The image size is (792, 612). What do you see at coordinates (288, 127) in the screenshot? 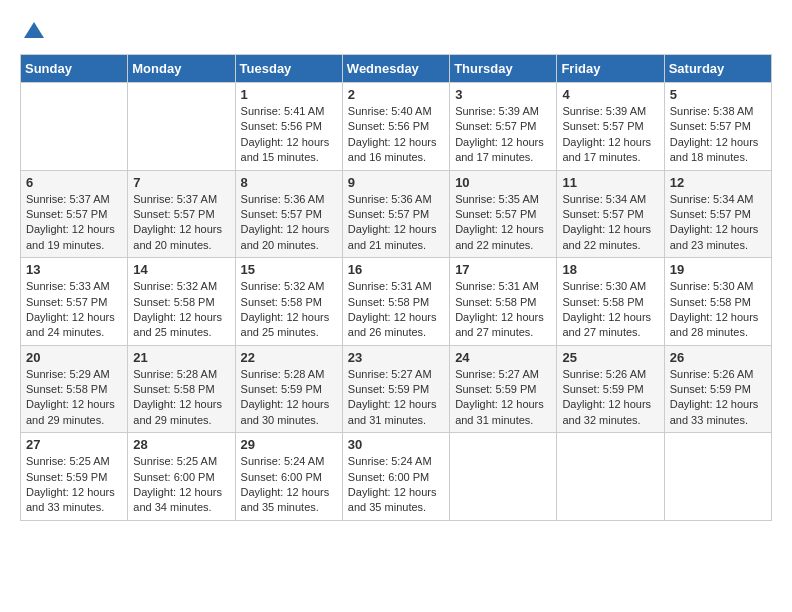
I see `calendar-cell: 1Sunrise: 5:41 AM Sunset: 5:56 PM Daylig…` at bounding box center [288, 127].